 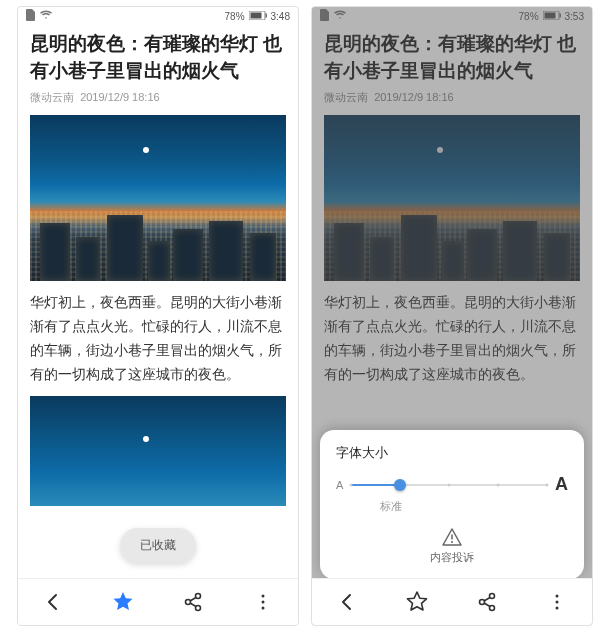 What do you see at coordinates (340, 485) in the screenshot?
I see `small-a-icon: A` at bounding box center [340, 485].